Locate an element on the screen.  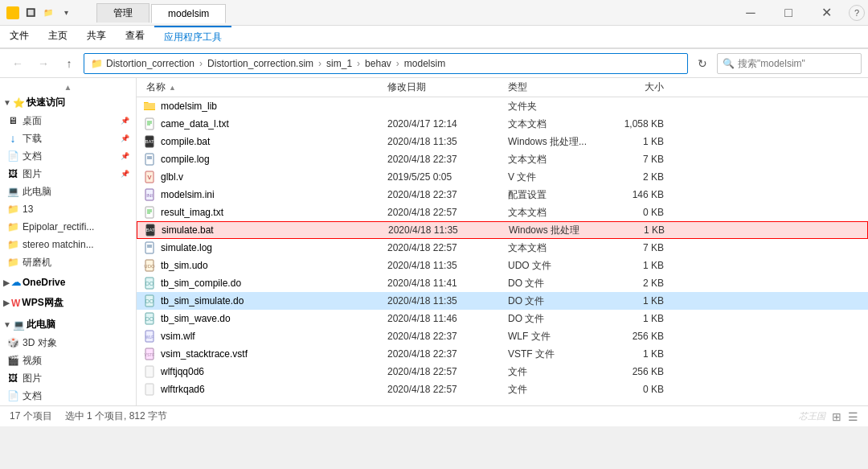
table-row: DO tb_sim_compile.do 2020/4/18 11:41 DO … is located at coordinates (502, 283).